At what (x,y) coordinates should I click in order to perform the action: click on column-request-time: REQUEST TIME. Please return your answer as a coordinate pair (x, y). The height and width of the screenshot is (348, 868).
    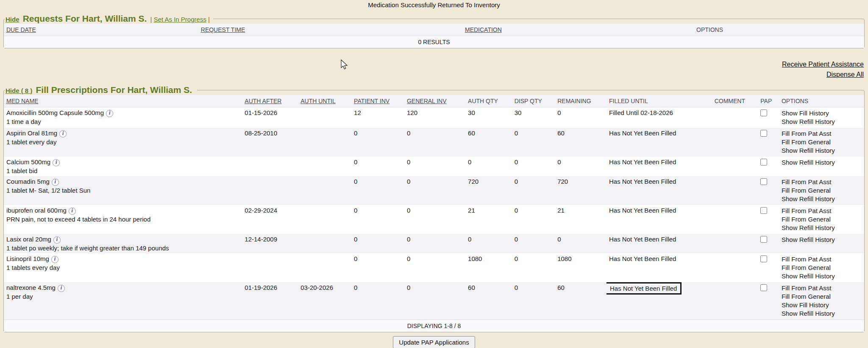
    Looking at the image, I should click on (223, 30).